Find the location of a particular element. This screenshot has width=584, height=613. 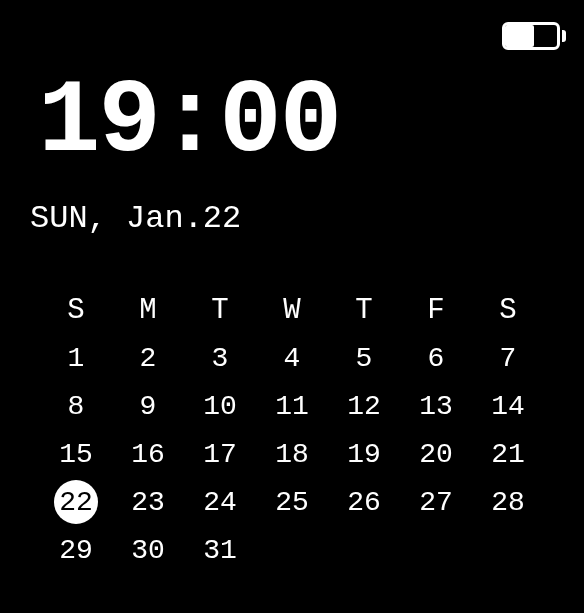

calendar-day: 6 is located at coordinates (436, 358).